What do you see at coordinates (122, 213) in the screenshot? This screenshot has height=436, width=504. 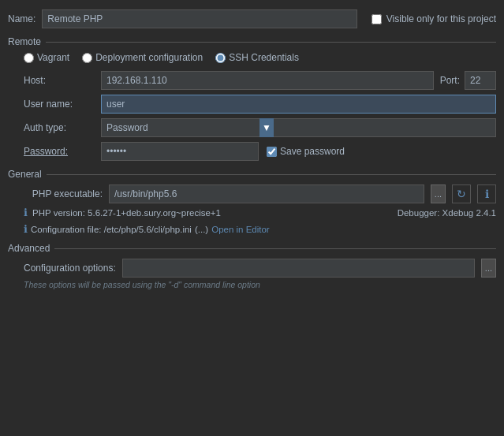 I see `php-version-left: ℹ PHP version: 5.6.27-1+deb.sury.org~pre…` at bounding box center [122, 213].